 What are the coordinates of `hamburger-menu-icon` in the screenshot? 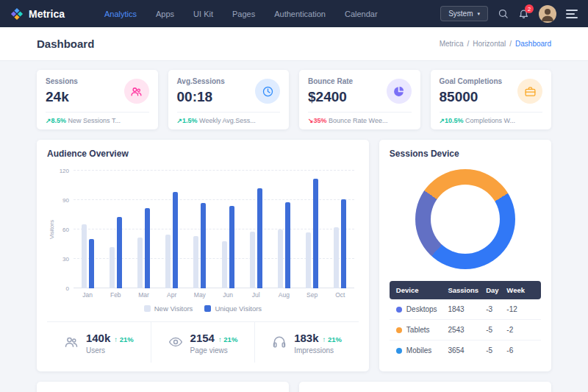 It's located at (572, 14).